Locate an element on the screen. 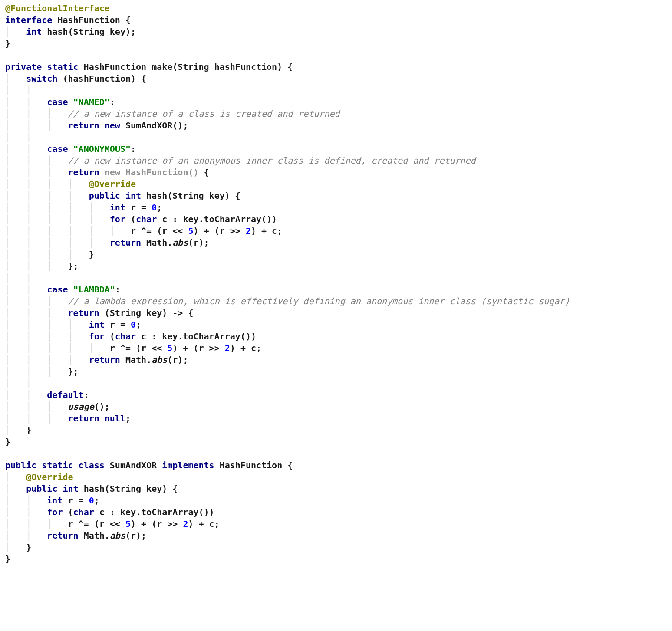  code-text: Math. is located at coordinates (157, 243).